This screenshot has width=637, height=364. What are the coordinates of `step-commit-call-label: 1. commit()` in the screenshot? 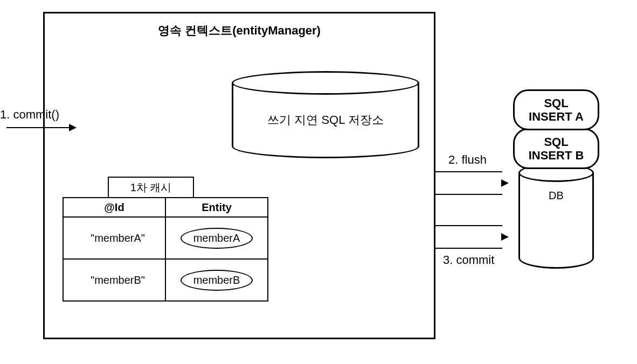 It's located at (31, 115).